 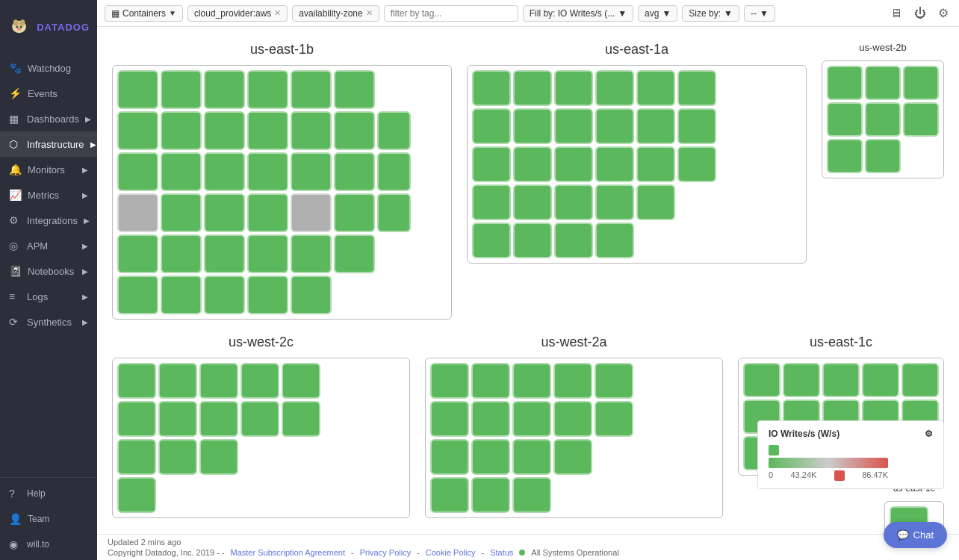 What do you see at coordinates (49, 322) in the screenshot?
I see `sidebar-item-synthetics: ⟳ Synthetics ▶` at bounding box center [49, 322].